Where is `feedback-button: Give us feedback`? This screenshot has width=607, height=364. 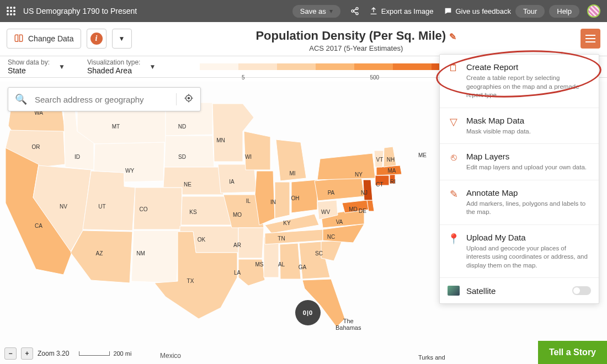
feedback-button: Give us feedback is located at coordinates (477, 11).